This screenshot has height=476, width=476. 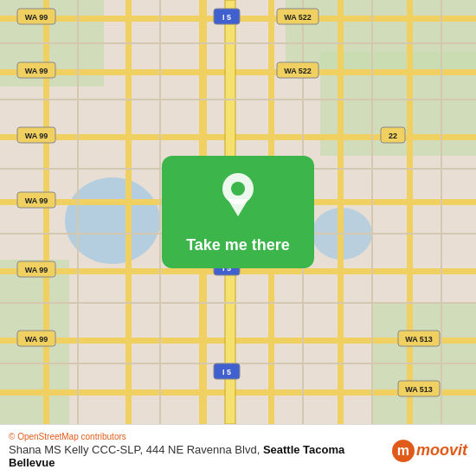 What do you see at coordinates (403, 451) in the screenshot?
I see `moovit-m-icon: m` at bounding box center [403, 451].